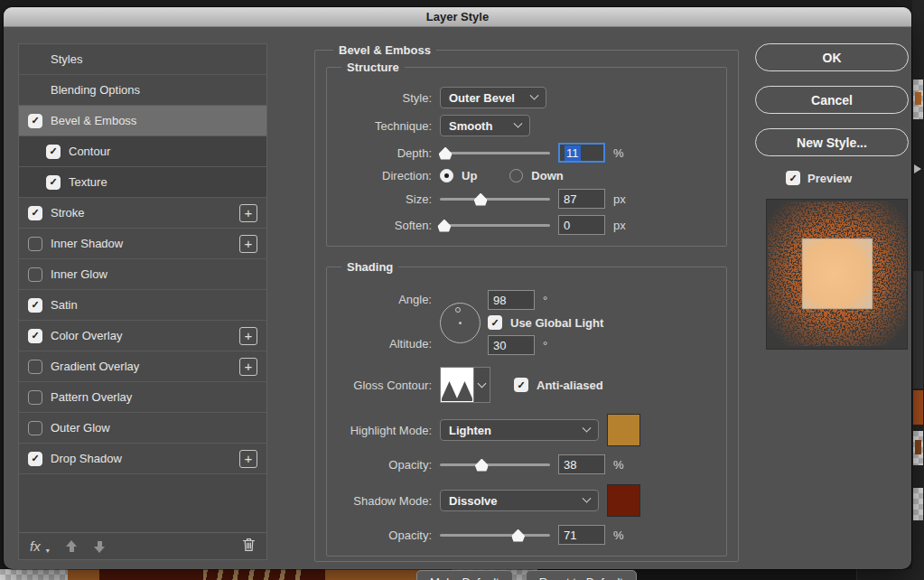 Image resolution: width=924 pixels, height=580 pixels. I want to click on sidebar-item-texture: ✓ Texture +, so click(143, 182).